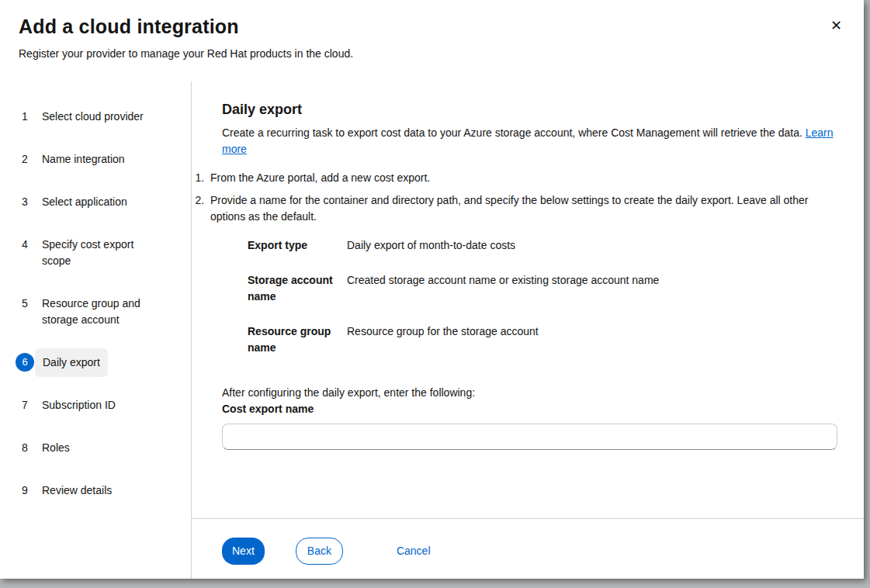  Describe the element at coordinates (77, 490) in the screenshot. I see `step-label: Review details` at that location.